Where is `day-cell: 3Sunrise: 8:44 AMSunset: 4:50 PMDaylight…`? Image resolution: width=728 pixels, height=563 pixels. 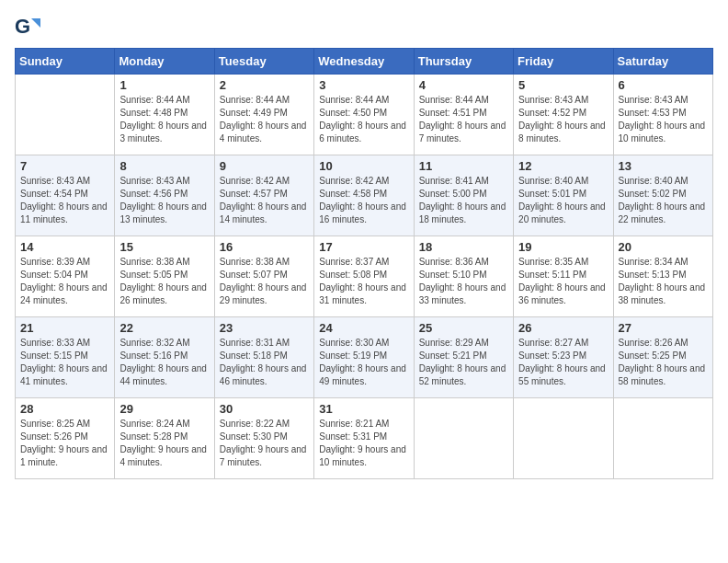
day-cell: 3Sunrise: 8:44 AMSunset: 4:50 PMDaylight… is located at coordinates (364, 115).